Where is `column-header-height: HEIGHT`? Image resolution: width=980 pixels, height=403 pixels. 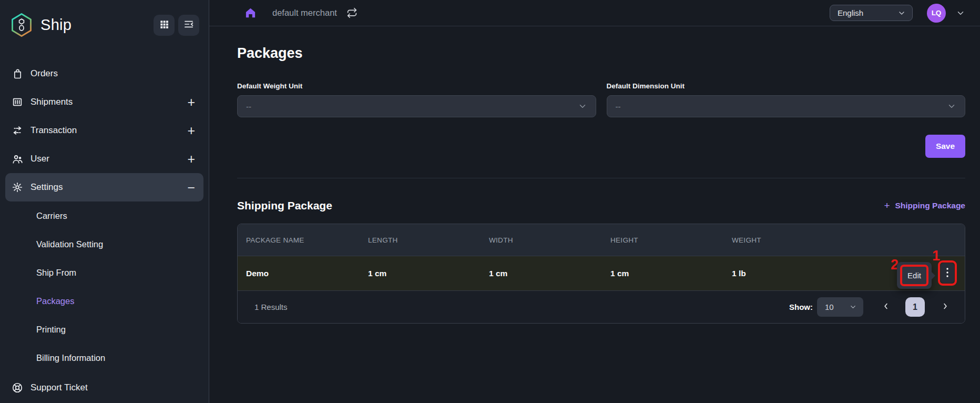 column-header-height: HEIGHT is located at coordinates (671, 240).